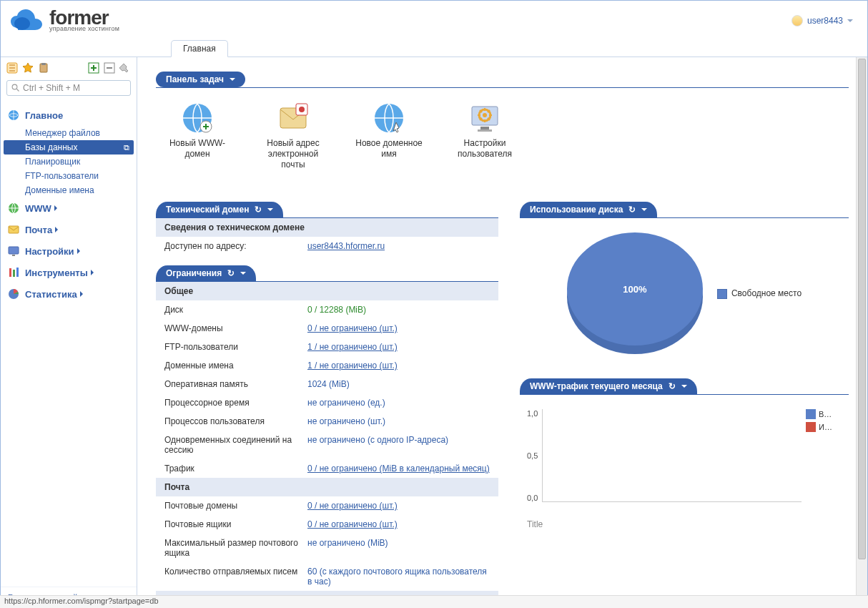 This screenshot has width=868, height=608. What do you see at coordinates (389, 136) in the screenshot?
I see `task-new-domain: Новое доменное имя` at bounding box center [389, 136].